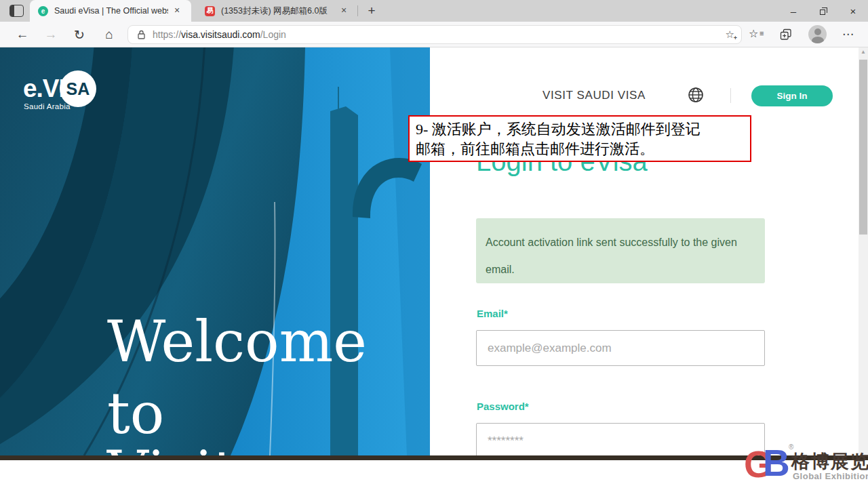  What do you see at coordinates (47, 106) in the screenshot?
I see `evisa-logo-subtitle: Saudi Arabia` at bounding box center [47, 106].